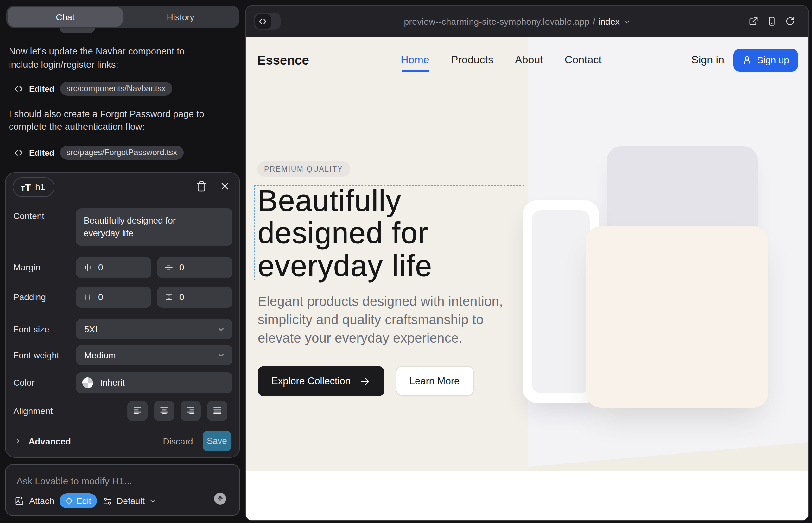  I want to click on delete-element-button, so click(201, 186).